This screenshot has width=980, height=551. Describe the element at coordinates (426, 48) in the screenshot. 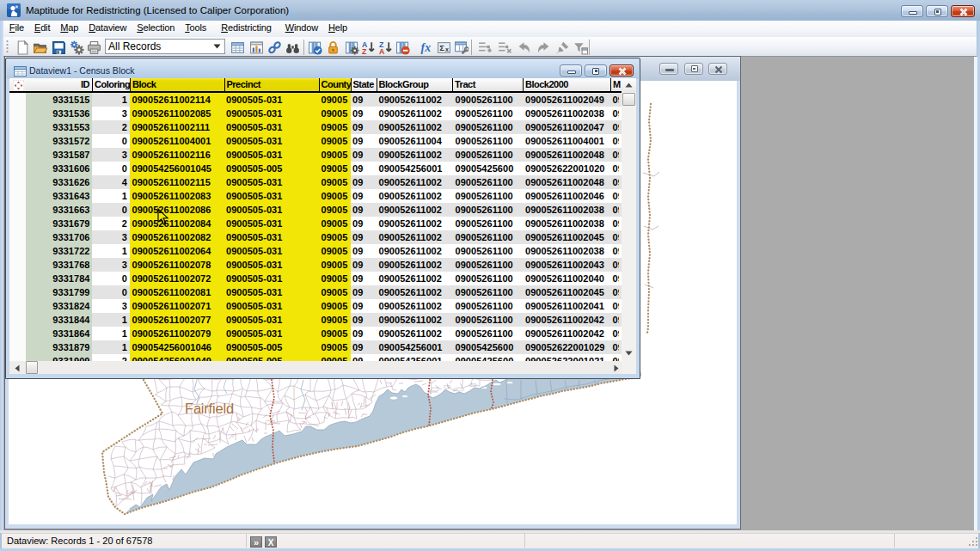

I see `svg-text: fx` at that location.